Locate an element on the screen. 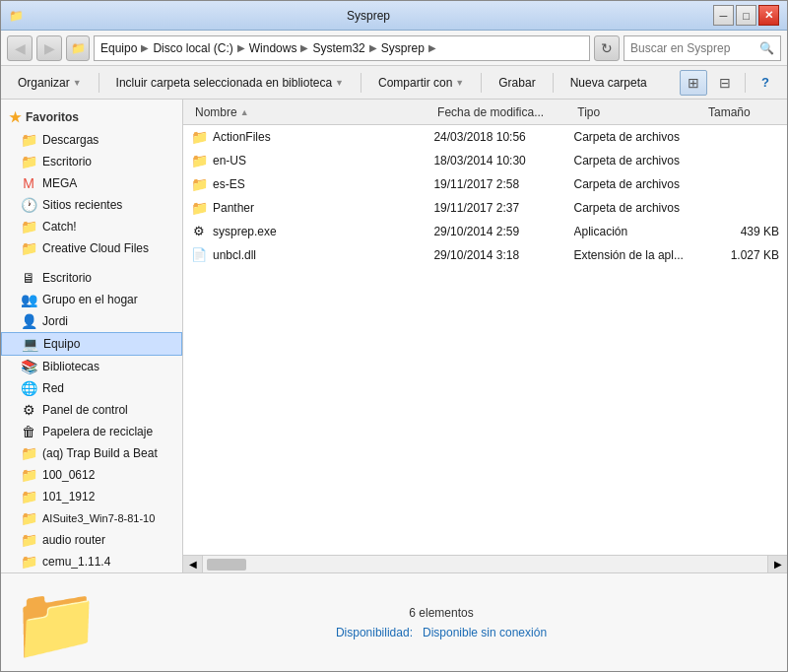 The image size is (788, 672). sidebar-item-mega: M MEGA is located at coordinates (92, 183).